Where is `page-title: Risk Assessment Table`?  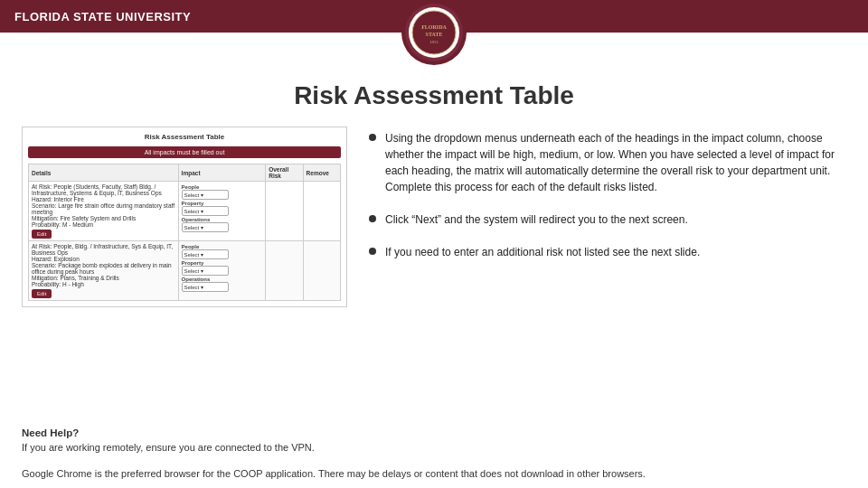 page-title: Risk Assessment Table is located at coordinates (434, 98).